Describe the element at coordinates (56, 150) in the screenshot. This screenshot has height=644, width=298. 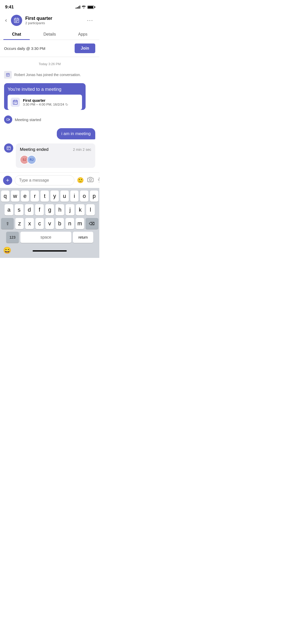
I see `meeting-ended-header: Meeting ended 2 min 2 sec` at that location.